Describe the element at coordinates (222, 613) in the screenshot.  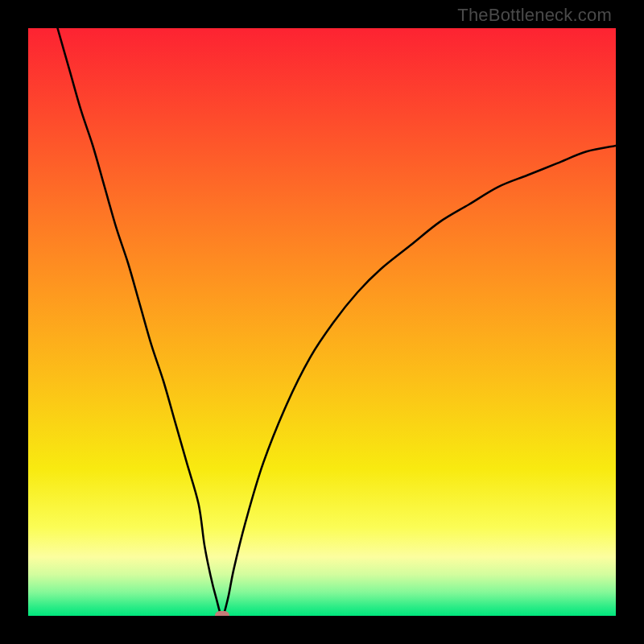
I see `minimum-marker` at that location.